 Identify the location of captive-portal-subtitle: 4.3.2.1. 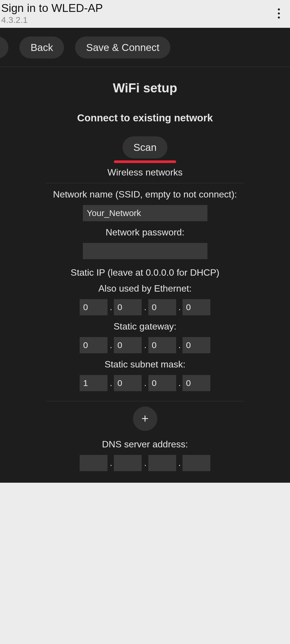
(52, 20).